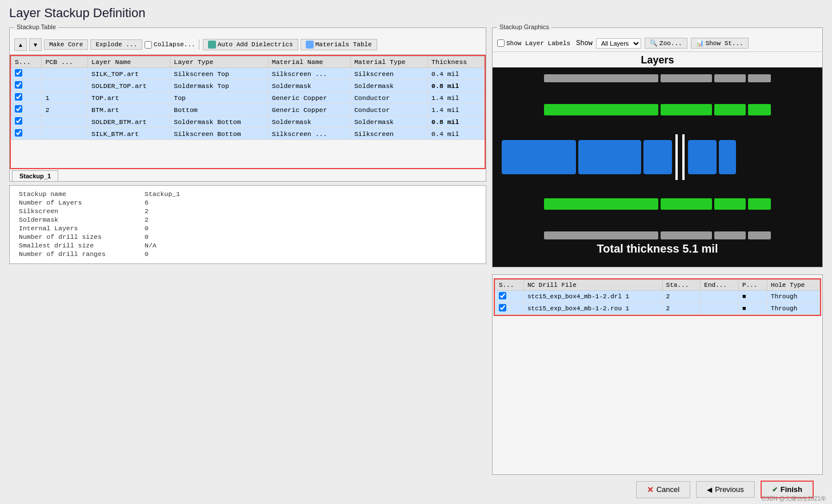 Image resolution: width=832 pixels, height=504 pixels. What do you see at coordinates (416, 13) in the screenshot?
I see `page-title: Layer Stackup Definition` at bounding box center [416, 13].